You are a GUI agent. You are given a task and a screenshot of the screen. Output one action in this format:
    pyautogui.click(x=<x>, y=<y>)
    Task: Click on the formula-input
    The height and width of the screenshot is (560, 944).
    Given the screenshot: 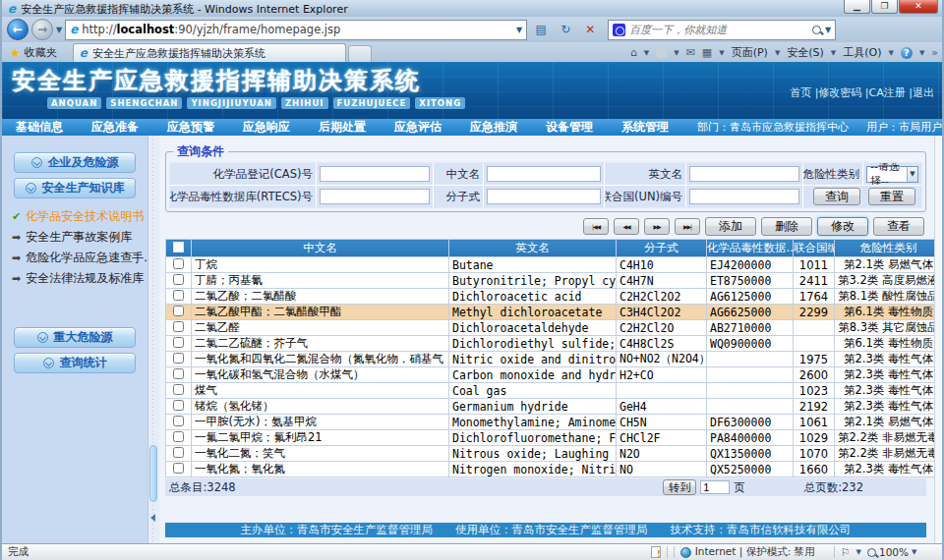 What is the action you would take?
    pyautogui.click(x=544, y=196)
    